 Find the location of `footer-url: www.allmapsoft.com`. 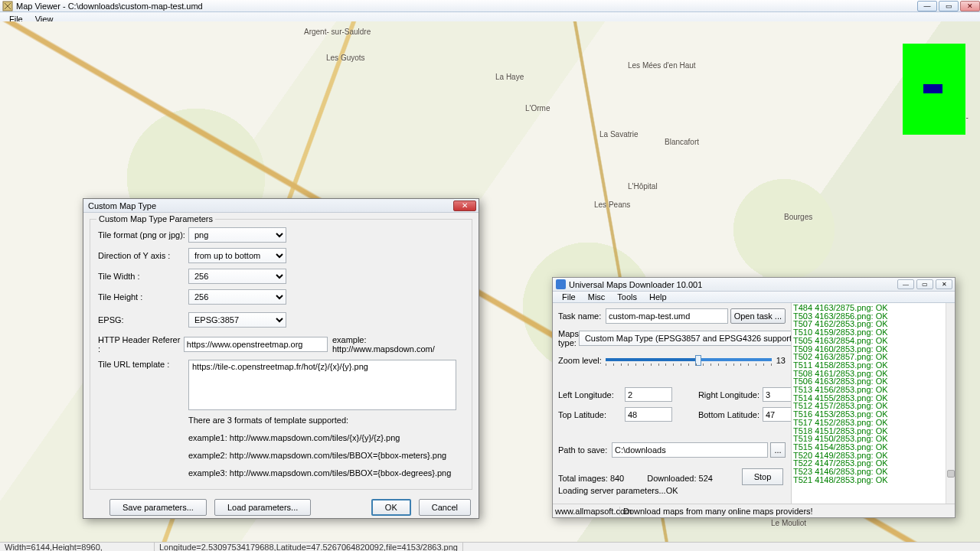

footer-url: www.allmapsoft.com is located at coordinates (586, 511).